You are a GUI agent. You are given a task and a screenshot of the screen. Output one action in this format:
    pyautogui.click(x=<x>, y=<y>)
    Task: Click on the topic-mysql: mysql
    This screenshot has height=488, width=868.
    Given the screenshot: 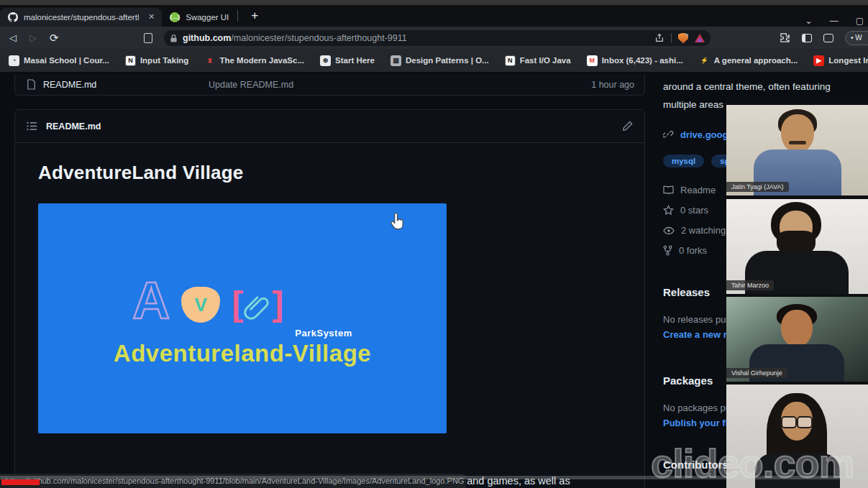 What is the action you would take?
    pyautogui.click(x=683, y=161)
    